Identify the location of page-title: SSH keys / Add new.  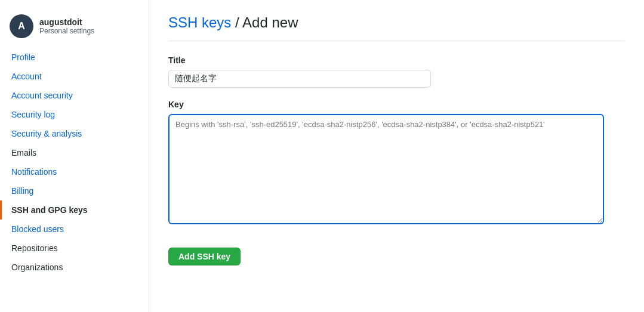
(233, 23).